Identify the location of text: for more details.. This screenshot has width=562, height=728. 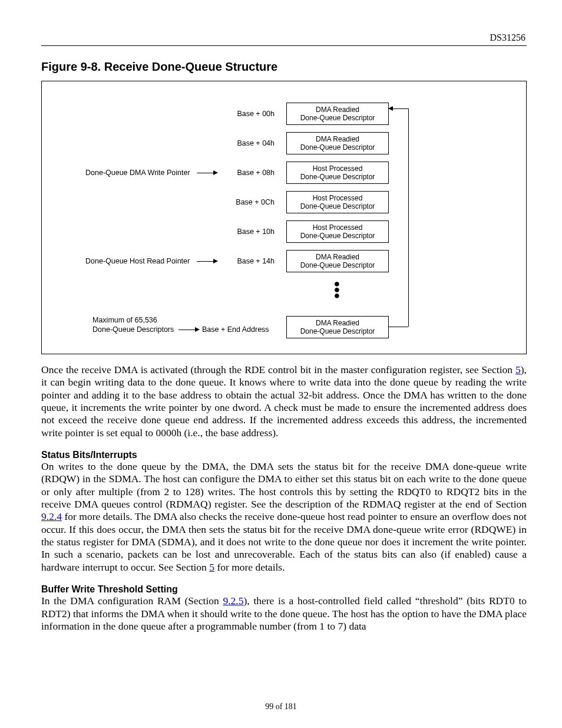
(250, 567).